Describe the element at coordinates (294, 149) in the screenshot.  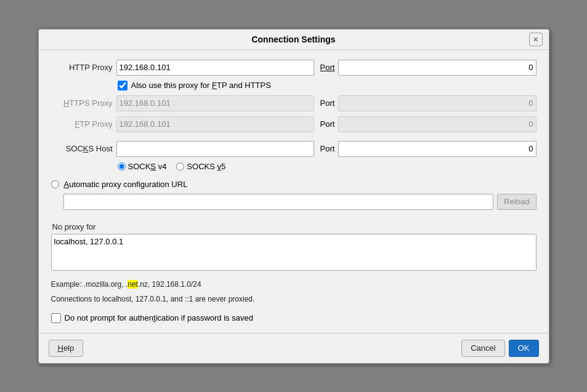
I see `socks-host-row: SOCKS Host Port` at that location.